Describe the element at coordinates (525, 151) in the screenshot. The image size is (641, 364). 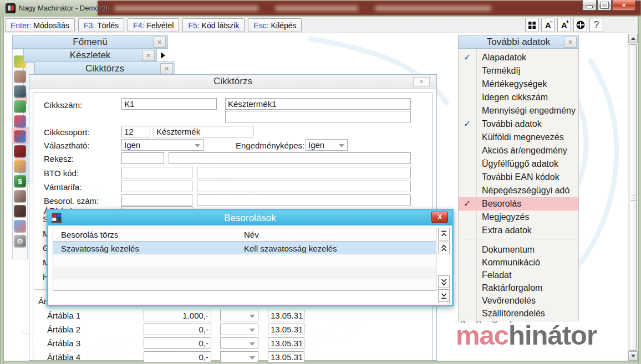
I see `panel-item-label: Akciós ár/engedmény` at that location.